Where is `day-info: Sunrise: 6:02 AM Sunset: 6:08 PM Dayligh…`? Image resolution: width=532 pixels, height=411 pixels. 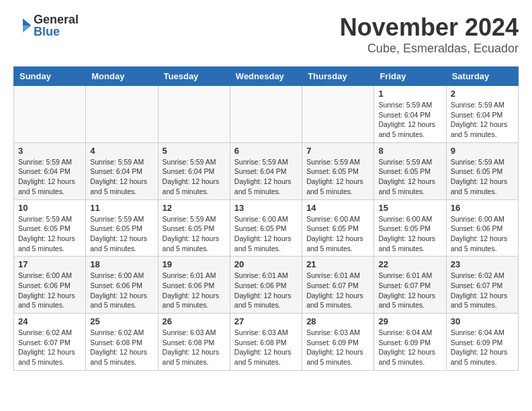 day-info: Sunrise: 6:02 AM Sunset: 6:08 PM Dayligh… is located at coordinates (122, 348).